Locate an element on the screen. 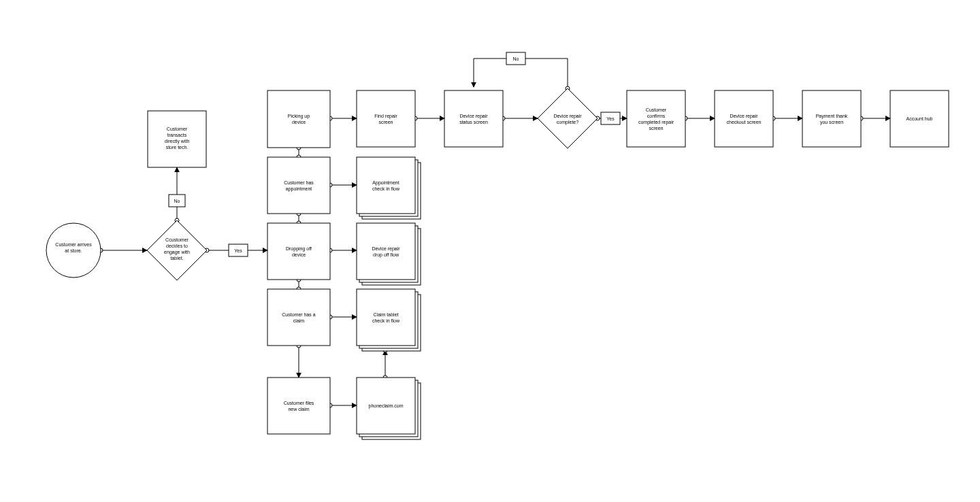  node-no: No is located at coordinates (177, 201).